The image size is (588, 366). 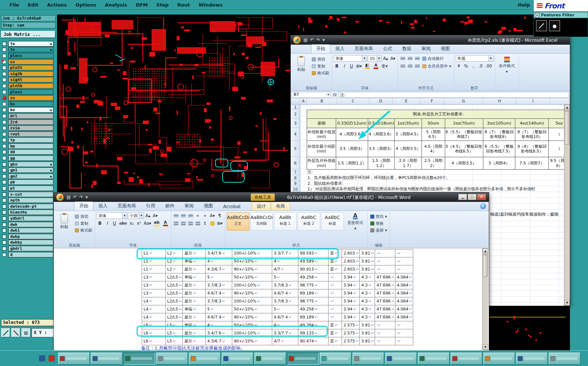 What do you see at coordinates (364, 49) in the screenshot?
I see `excel-tab-2: 页面布局` at bounding box center [364, 49].